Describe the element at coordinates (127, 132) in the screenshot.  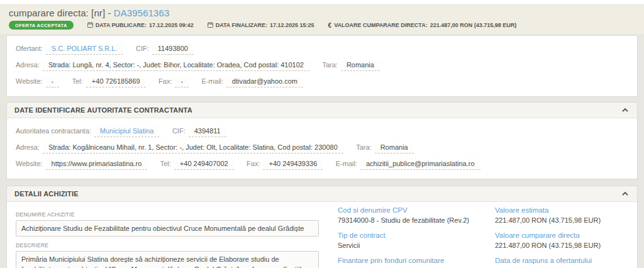
I see `authority-link: Municipiul Slatina` at that location.